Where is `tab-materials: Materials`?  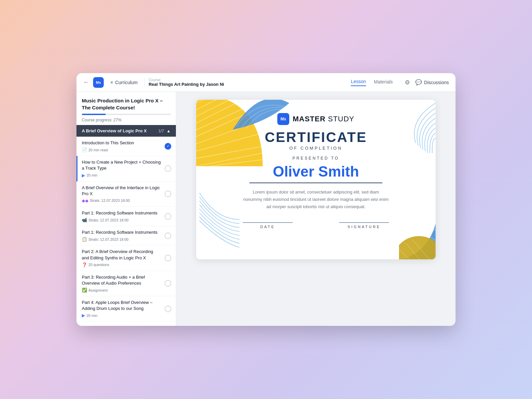 tab-materials: Materials is located at coordinates (384, 82).